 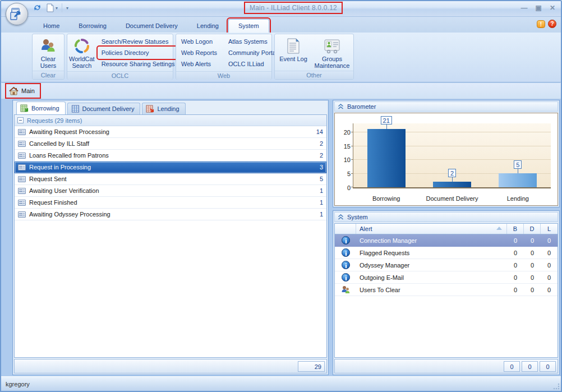 I want to click on customize-toolbar-chevron: ▾, so click(x=67, y=8).